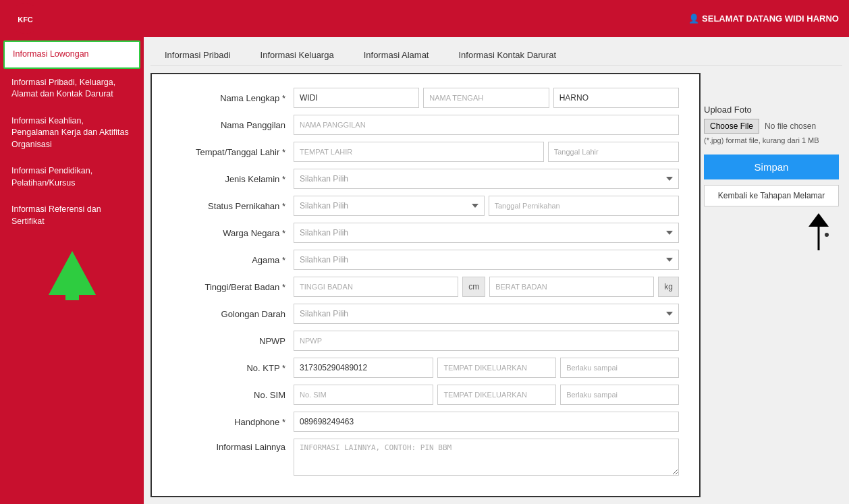 The image size is (849, 504). What do you see at coordinates (790, 126) in the screenshot?
I see `no-file-text: No file chosen` at bounding box center [790, 126].